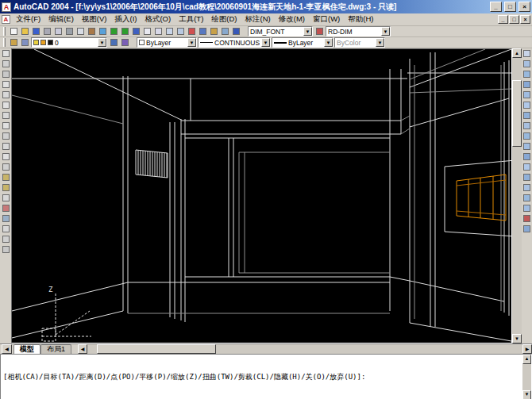  Describe the element at coordinates (47, 32) in the screenshot. I see `print-button` at that location.